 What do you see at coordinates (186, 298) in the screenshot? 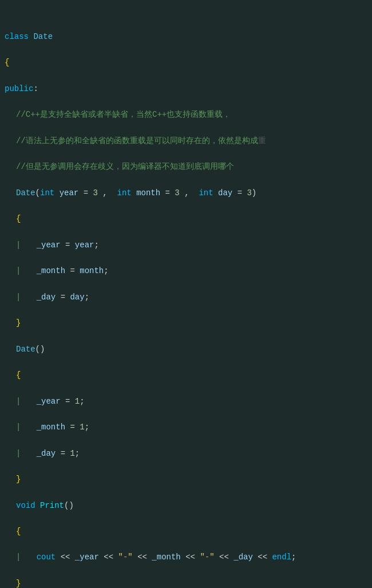
I see `line-vbar-3: | _day = day;` at bounding box center [186, 298].